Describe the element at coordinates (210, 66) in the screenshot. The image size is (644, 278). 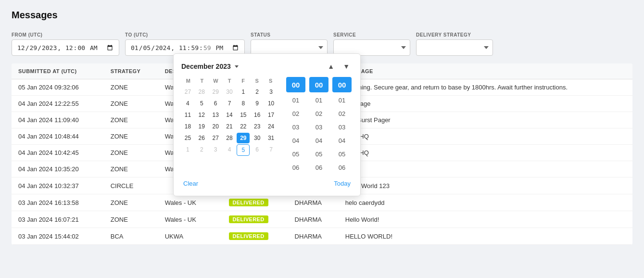
I see `calendar-month-title: December 2023` at that location.